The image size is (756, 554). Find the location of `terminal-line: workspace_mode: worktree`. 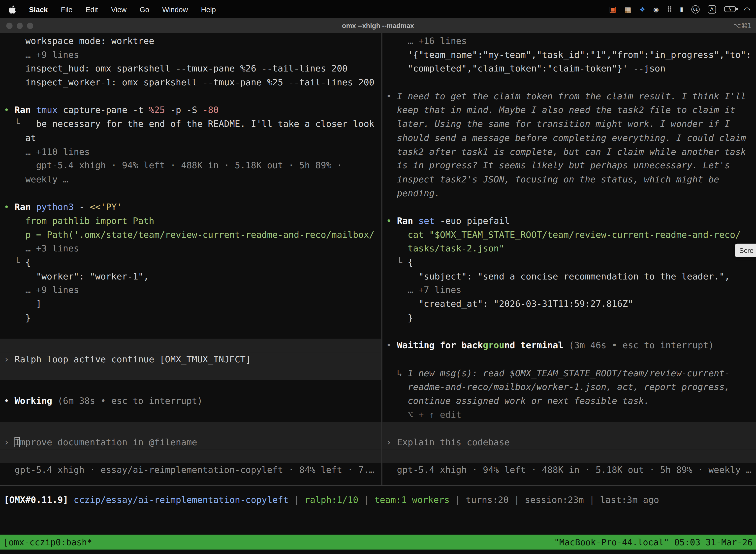

terminal-line: workspace_mode: worktree is located at coordinates (191, 41).